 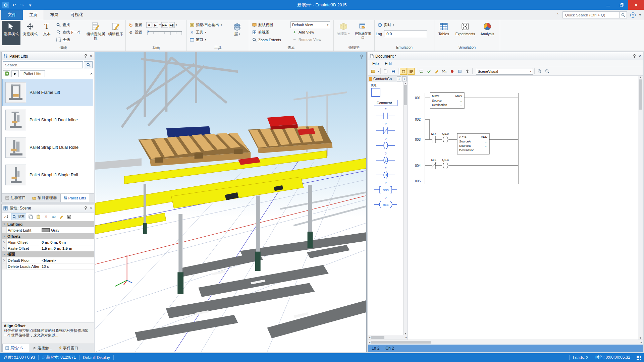 What do you see at coordinates (465, 33) in the screenshot?
I see `experiments-button: Experiments` at bounding box center [465, 33].